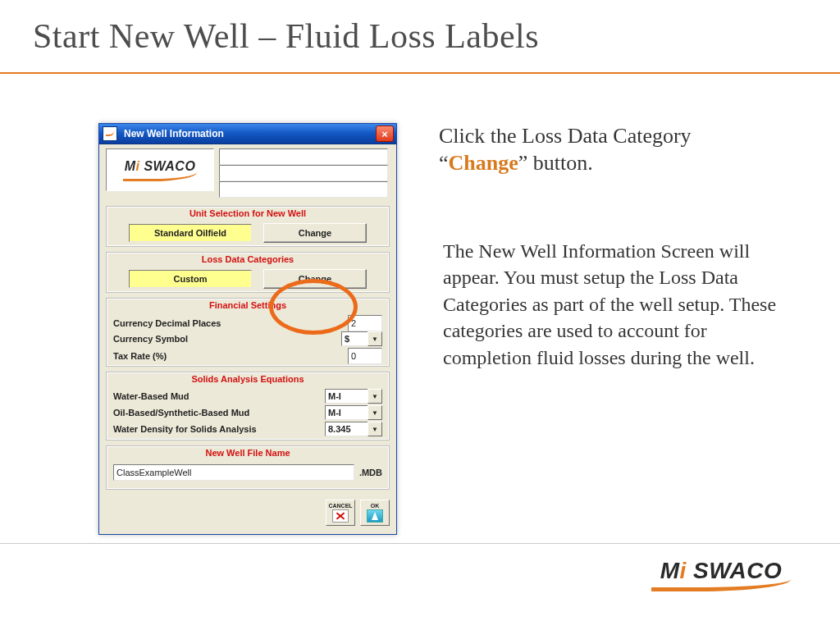 The image size is (840, 630). I want to click on currency-symbol-value: $, so click(354, 339).